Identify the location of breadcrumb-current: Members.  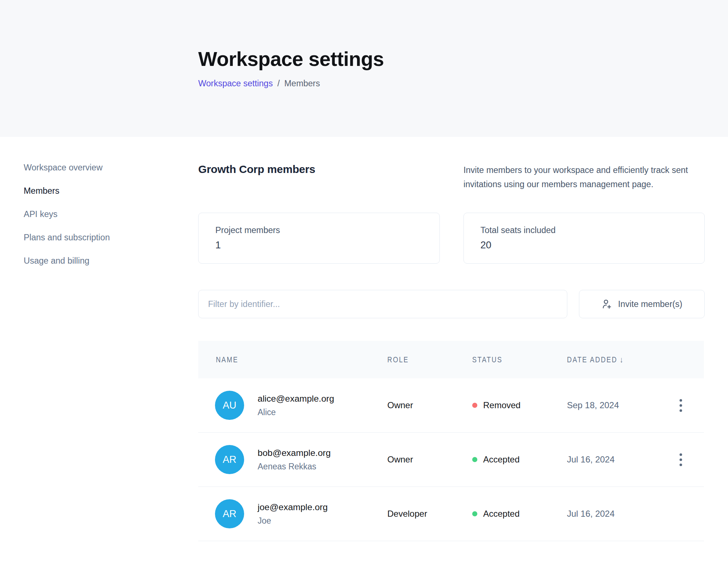
(302, 83).